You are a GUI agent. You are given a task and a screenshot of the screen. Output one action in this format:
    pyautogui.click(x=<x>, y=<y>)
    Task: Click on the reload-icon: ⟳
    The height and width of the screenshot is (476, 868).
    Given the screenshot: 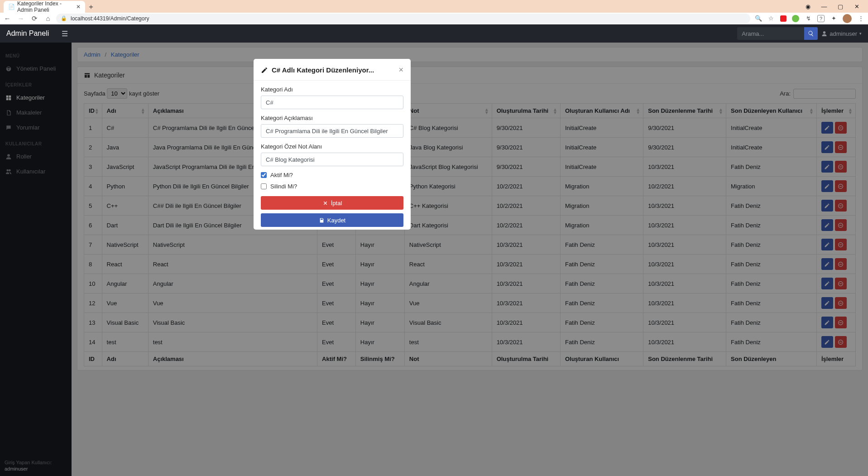 What is the action you would take?
    pyautogui.click(x=34, y=19)
    